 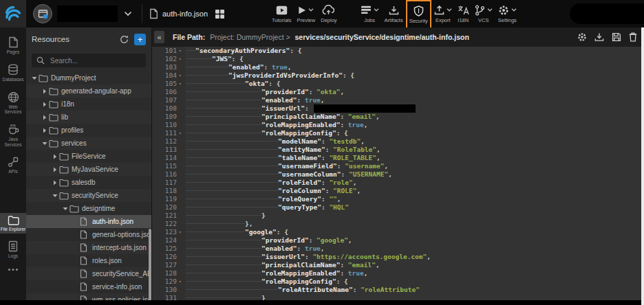 I want to click on sidebar-item-apis: APIs, so click(x=13, y=166).